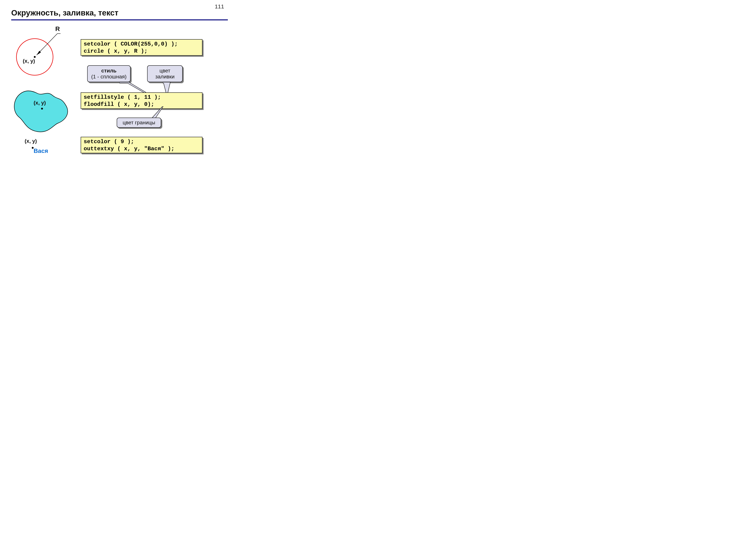  What do you see at coordinates (35, 57) in the screenshot?
I see `circle-center-dot` at bounding box center [35, 57].